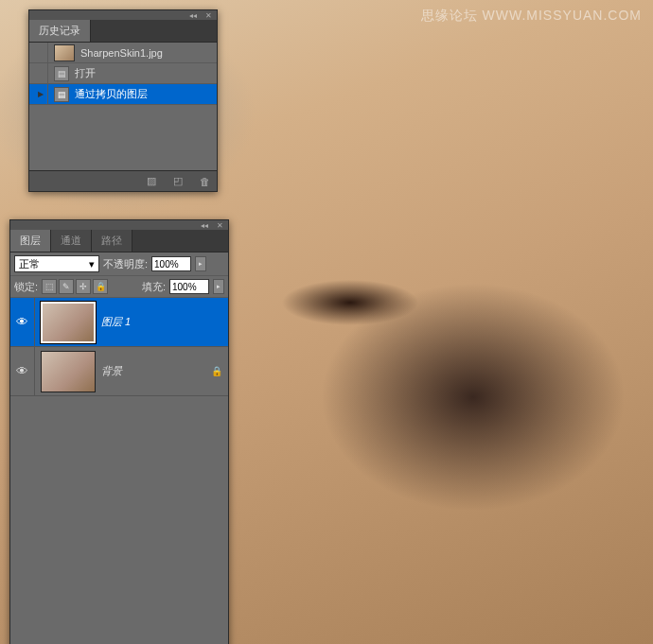  I want to click on layer-controls-row1: 正常 ▾ 不透明度: 100% ▸, so click(119, 265).